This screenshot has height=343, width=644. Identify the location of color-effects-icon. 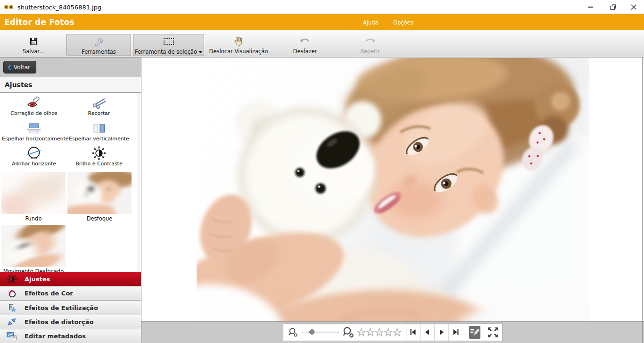
(12, 294).